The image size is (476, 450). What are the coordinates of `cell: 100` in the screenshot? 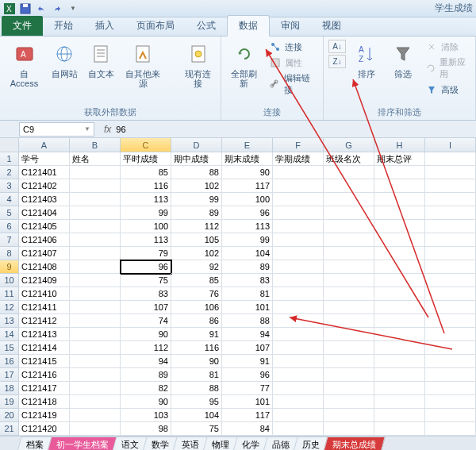 It's located at (248, 200).